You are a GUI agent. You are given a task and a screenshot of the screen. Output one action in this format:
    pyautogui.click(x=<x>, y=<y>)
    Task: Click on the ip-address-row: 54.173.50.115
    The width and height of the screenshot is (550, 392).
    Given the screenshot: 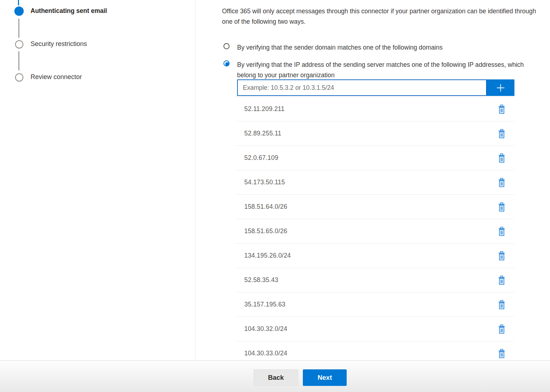 What is the action you would take?
    pyautogui.click(x=375, y=182)
    